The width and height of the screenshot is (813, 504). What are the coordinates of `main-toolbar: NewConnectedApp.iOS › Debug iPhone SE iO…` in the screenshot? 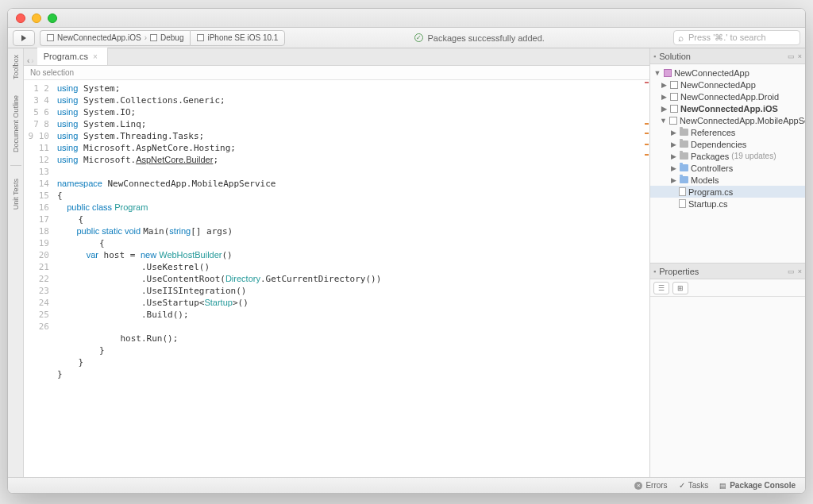 It's located at (406, 38).